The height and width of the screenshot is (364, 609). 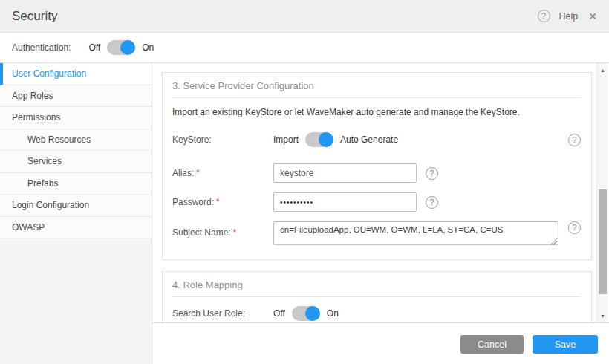 I want to click on subject-name-row: Subject Name:* cn=FileuploadApp, OU=WM, …, so click(x=377, y=235).